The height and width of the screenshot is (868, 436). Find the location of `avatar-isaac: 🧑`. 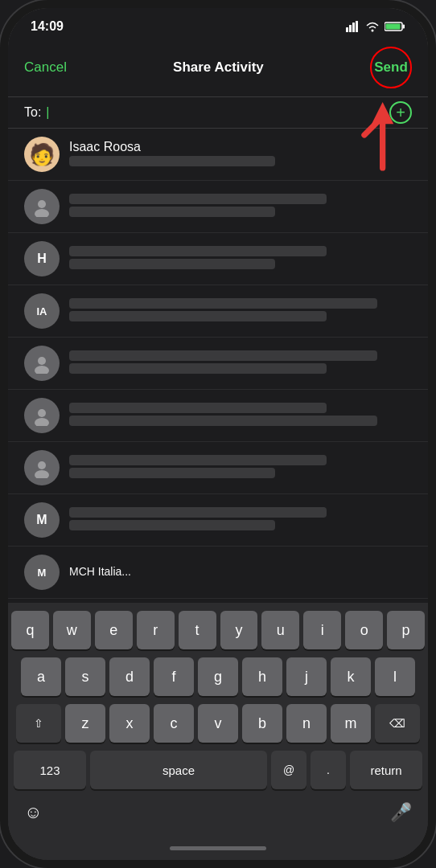

avatar-isaac: 🧑 is located at coordinates (42, 154).